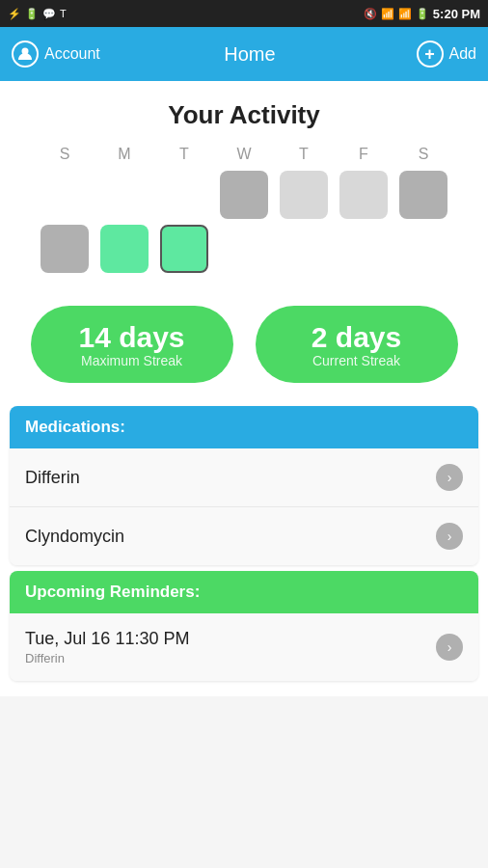  What do you see at coordinates (244, 427) in the screenshot?
I see `medications-header: Medications:` at bounding box center [244, 427].